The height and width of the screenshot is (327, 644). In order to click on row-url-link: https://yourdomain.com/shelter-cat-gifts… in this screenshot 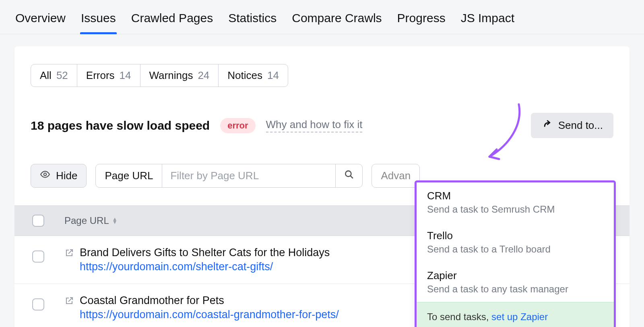, I will do `click(204, 267)`.